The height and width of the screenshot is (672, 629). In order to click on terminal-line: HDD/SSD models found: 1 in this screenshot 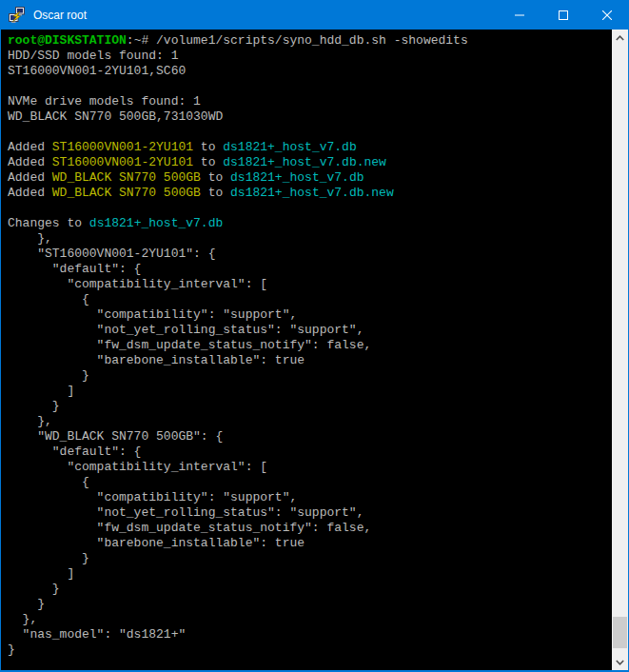, I will do `click(310, 56)`.